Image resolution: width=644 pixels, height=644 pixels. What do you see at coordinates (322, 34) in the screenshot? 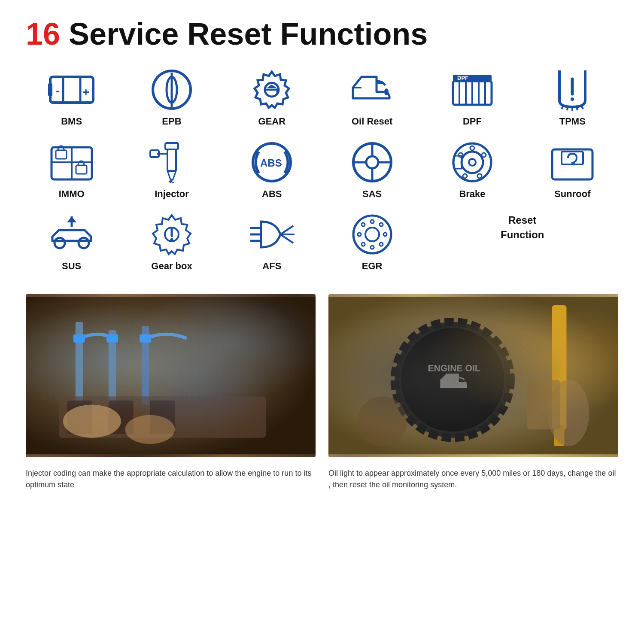
I see `page-title: 16 Service Reset Functions` at bounding box center [322, 34].